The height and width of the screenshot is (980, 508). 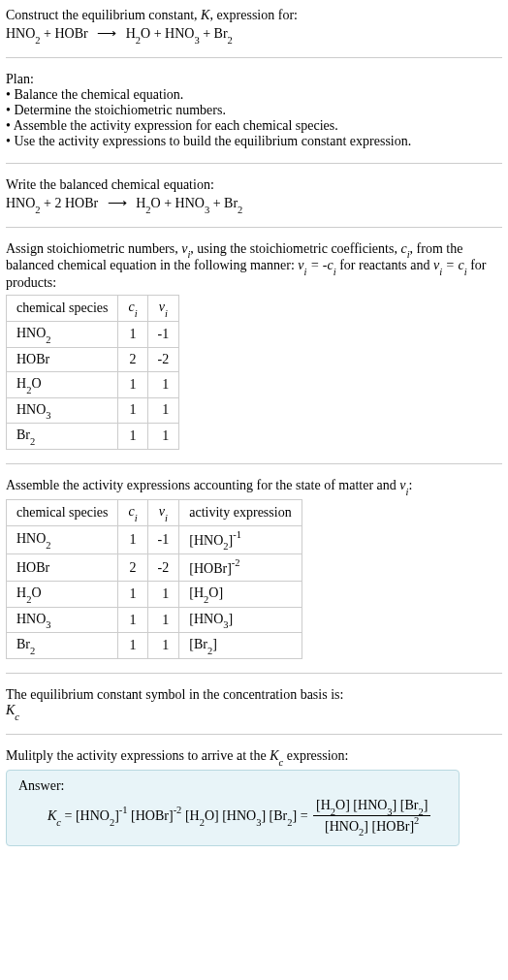 I want to click on stoich-text: Assign stoichiometric numbers, νi, using…, so click(x=254, y=267).